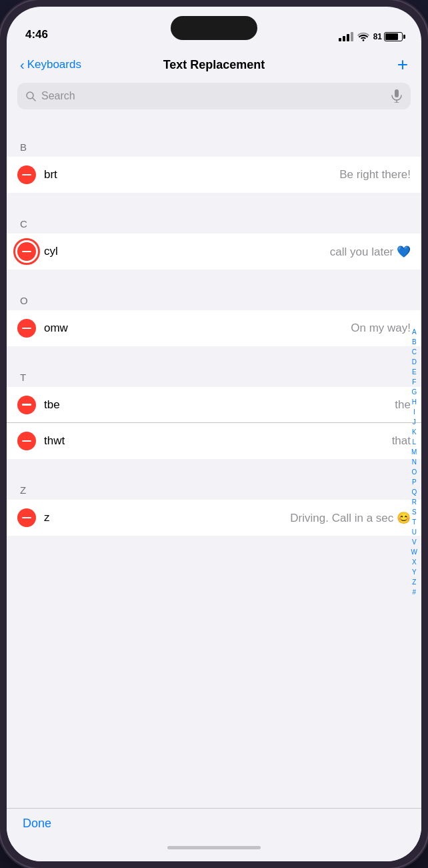 The width and height of the screenshot is (428, 868). Describe the element at coordinates (214, 276) in the screenshot. I see `spacer-o` at that location.